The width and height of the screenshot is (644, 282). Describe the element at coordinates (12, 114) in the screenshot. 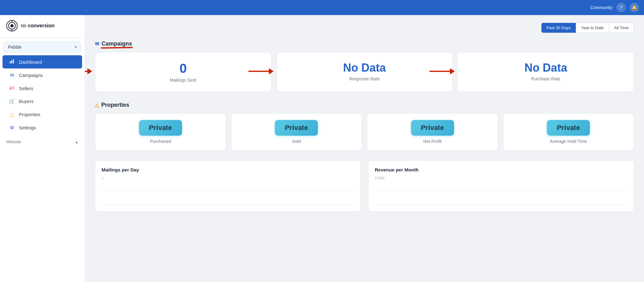

I see `triangle-icon: △` at that location.